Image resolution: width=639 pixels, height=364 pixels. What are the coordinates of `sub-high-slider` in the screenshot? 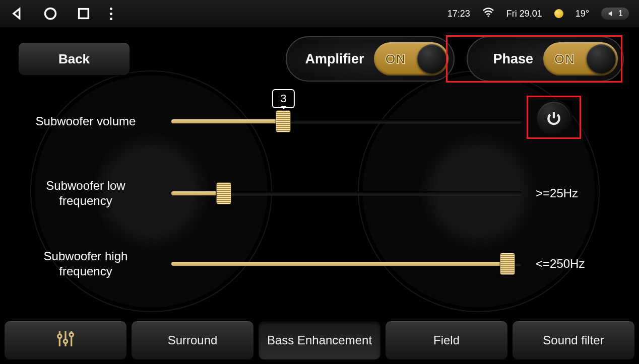 It's located at (347, 264).